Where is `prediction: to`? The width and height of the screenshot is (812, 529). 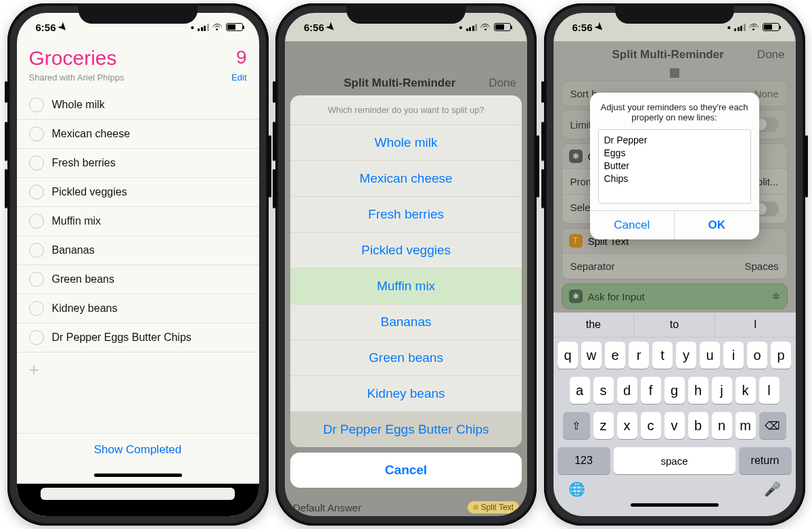
prediction: to is located at coordinates (675, 325).